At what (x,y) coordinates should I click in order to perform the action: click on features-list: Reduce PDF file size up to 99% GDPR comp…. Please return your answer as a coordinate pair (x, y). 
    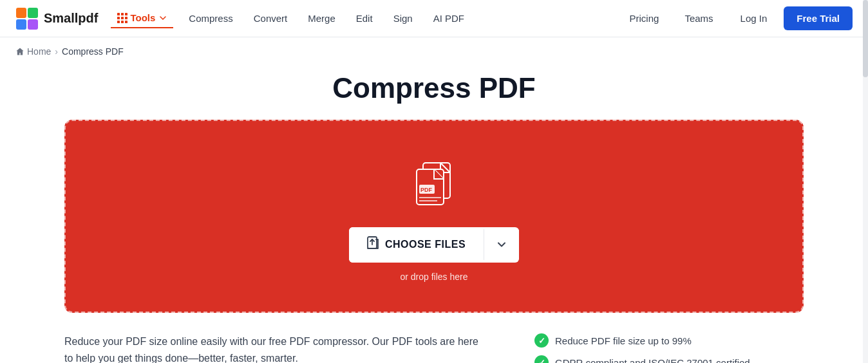
    Looking at the image, I should click on (643, 348).